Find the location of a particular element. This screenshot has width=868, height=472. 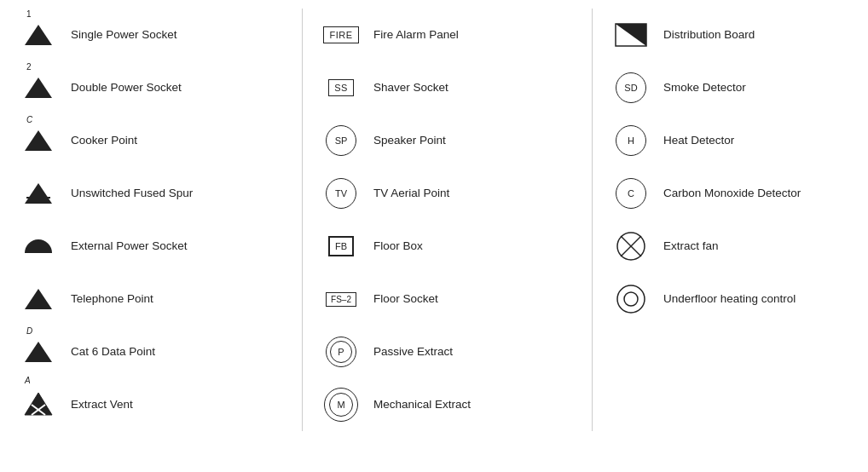

list-item: External Power Socket is located at coordinates (157, 246).